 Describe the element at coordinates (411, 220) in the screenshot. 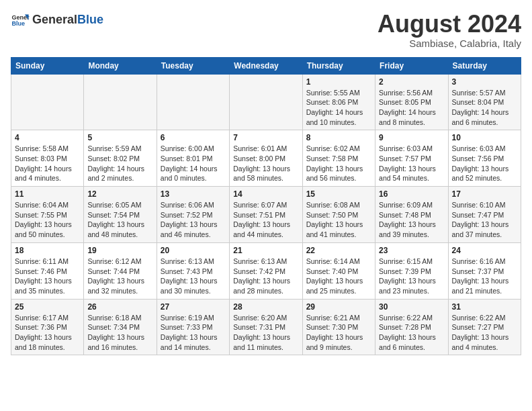

I see `day-info: Sunrise: 6:09 AM Sunset: 7:48 PM Dayligh…` at that location.